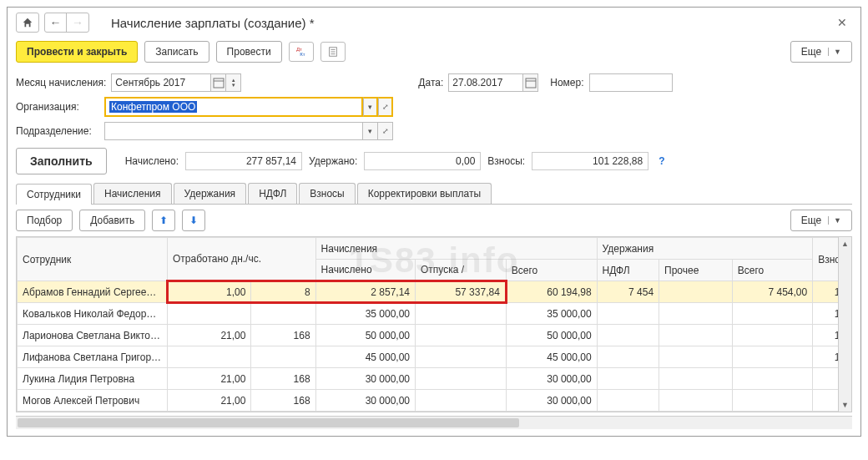 Image resolution: width=868 pixels, height=460 pixels. Describe the element at coordinates (77, 52) in the screenshot. I see `post-and-close-button: Провести и закрыть` at that location.